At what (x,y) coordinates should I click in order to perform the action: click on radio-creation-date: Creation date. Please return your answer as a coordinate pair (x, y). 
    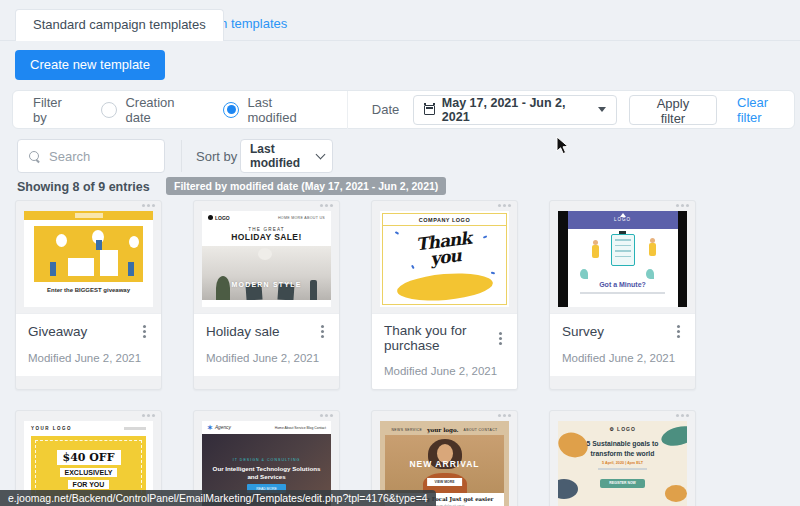
    Looking at the image, I should click on (150, 110).